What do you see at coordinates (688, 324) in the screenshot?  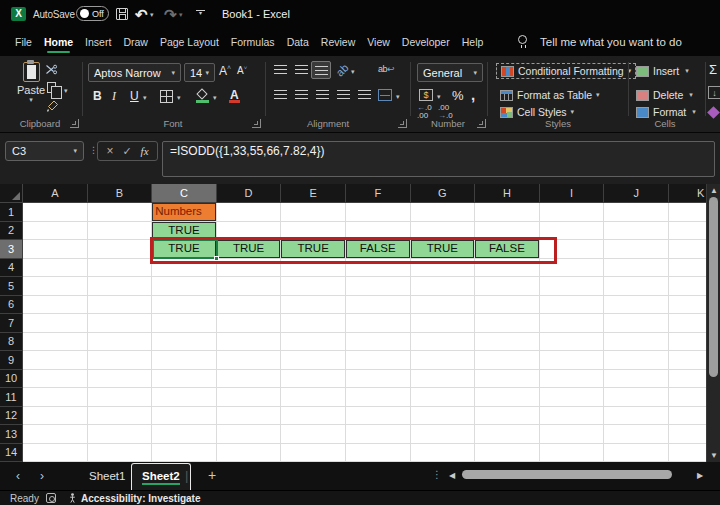 I see `cell-K7` at bounding box center [688, 324].